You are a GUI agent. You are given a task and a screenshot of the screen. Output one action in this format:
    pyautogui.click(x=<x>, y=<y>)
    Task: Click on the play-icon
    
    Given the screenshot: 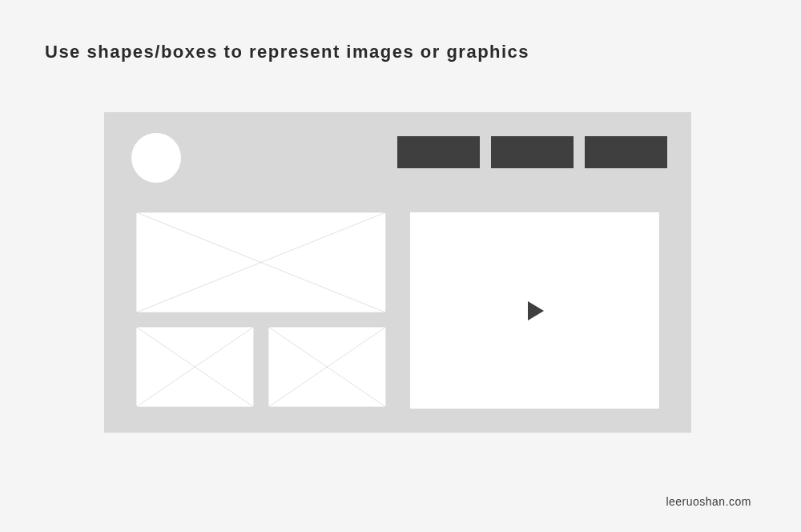 What is the action you would take?
    pyautogui.click(x=536, y=311)
    